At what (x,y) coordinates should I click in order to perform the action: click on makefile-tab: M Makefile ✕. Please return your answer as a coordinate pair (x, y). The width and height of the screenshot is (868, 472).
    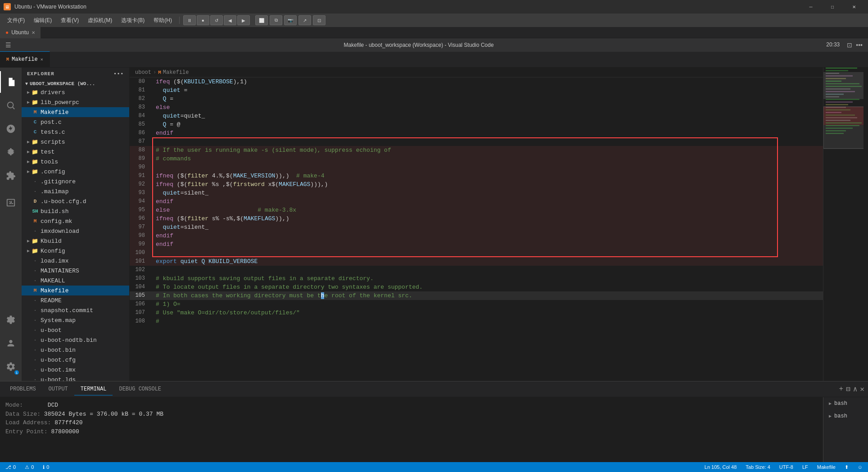
    Looking at the image, I should click on (25, 59).